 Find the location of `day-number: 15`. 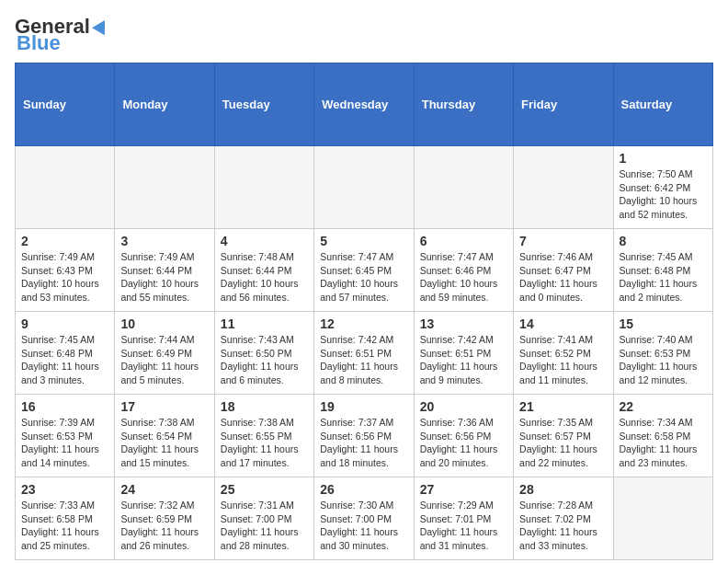

day-number: 15 is located at coordinates (664, 324).